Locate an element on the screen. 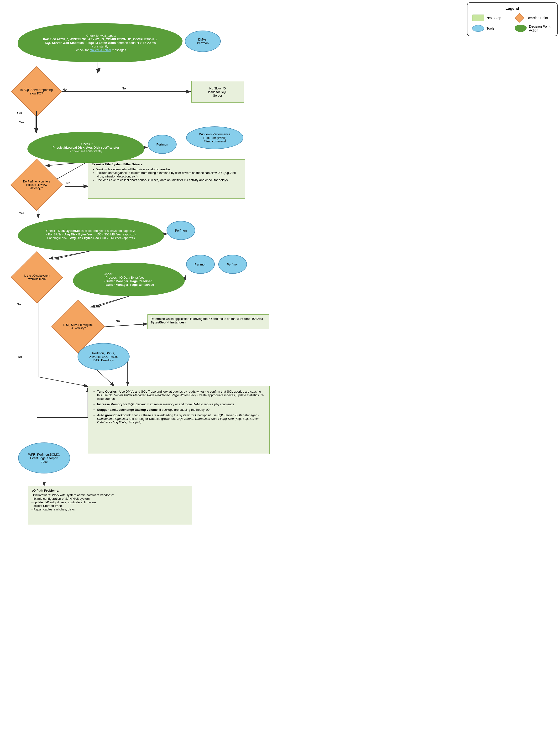 The width and height of the screenshot is (560, 738). cloud3: Check if Disk Bytes/Sec is close to/beyo… is located at coordinates (91, 234).